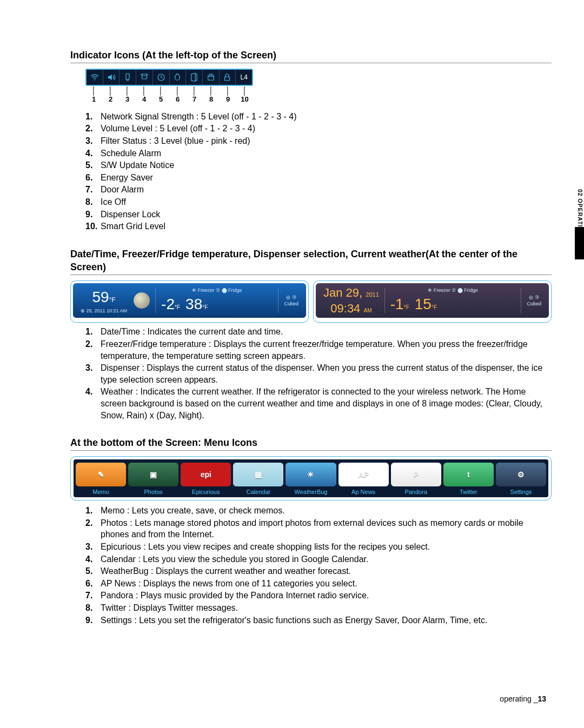  Describe the element at coordinates (311, 565) in the screenshot. I see `section3-list: 1.Memo : Lets you create, save, or check…` at that location.